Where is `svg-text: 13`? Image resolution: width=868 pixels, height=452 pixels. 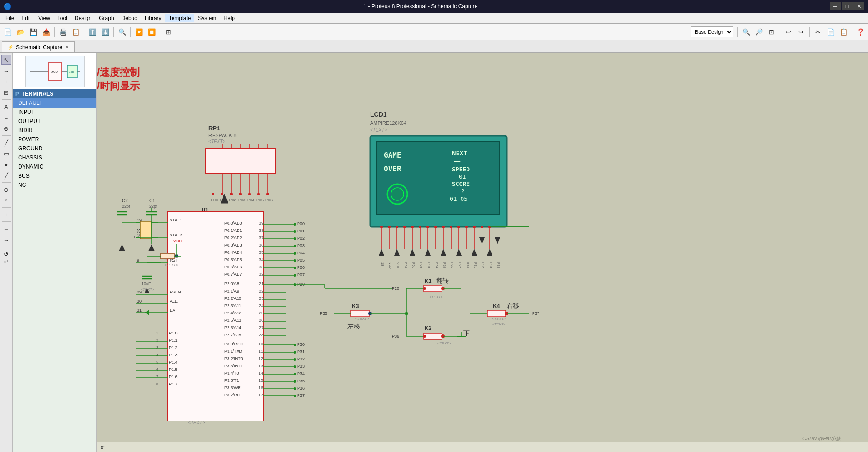
svg-text: 13 is located at coordinates (261, 366).